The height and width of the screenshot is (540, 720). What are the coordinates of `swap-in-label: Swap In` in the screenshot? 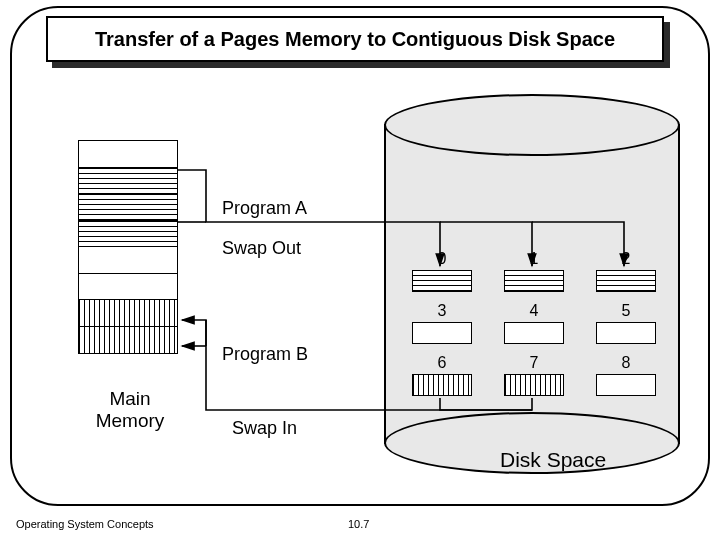 It's located at (264, 428).